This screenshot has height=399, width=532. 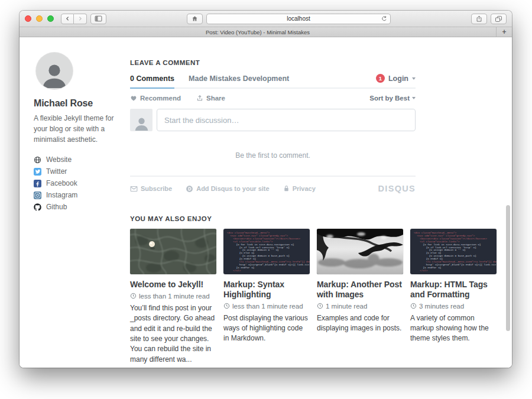 What do you see at coordinates (360, 290) in the screenshot?
I see `related-post-title: Markup: Another Post with Images` at bounding box center [360, 290].